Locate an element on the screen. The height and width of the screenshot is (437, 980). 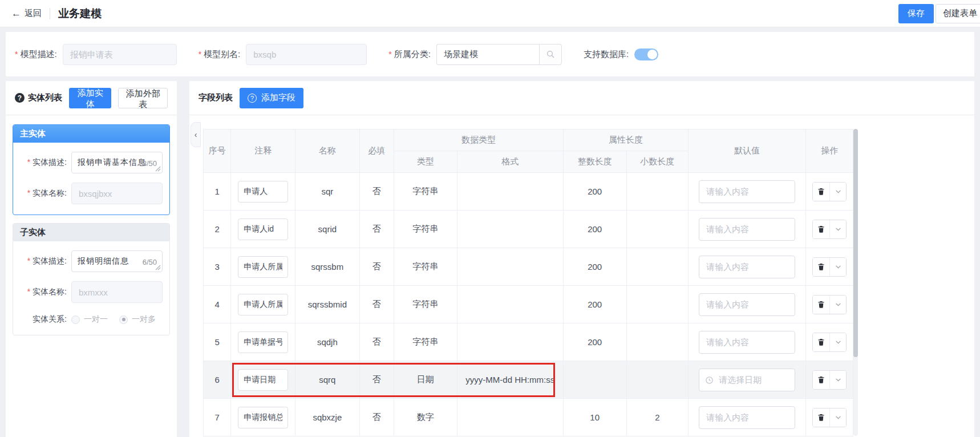
clock-icon is located at coordinates (710, 380).